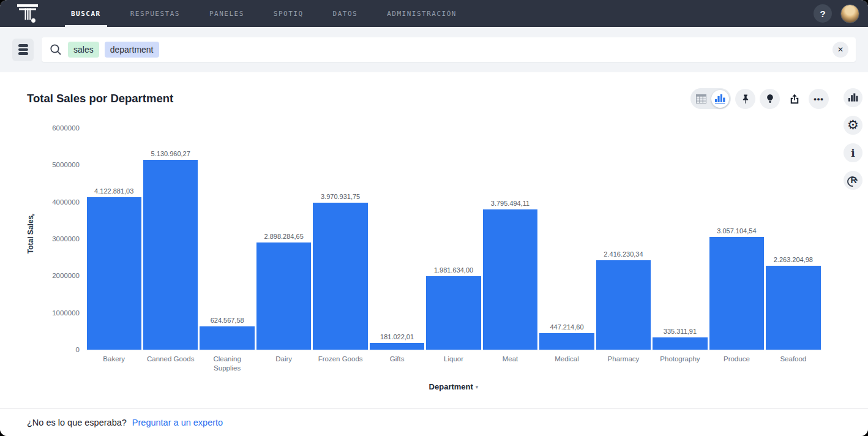  What do you see at coordinates (264, 13) in the screenshot?
I see `nav-menu: BUSCARRESPUESTASPANELESSPOTIQDATOSADMINI…` at bounding box center [264, 13].